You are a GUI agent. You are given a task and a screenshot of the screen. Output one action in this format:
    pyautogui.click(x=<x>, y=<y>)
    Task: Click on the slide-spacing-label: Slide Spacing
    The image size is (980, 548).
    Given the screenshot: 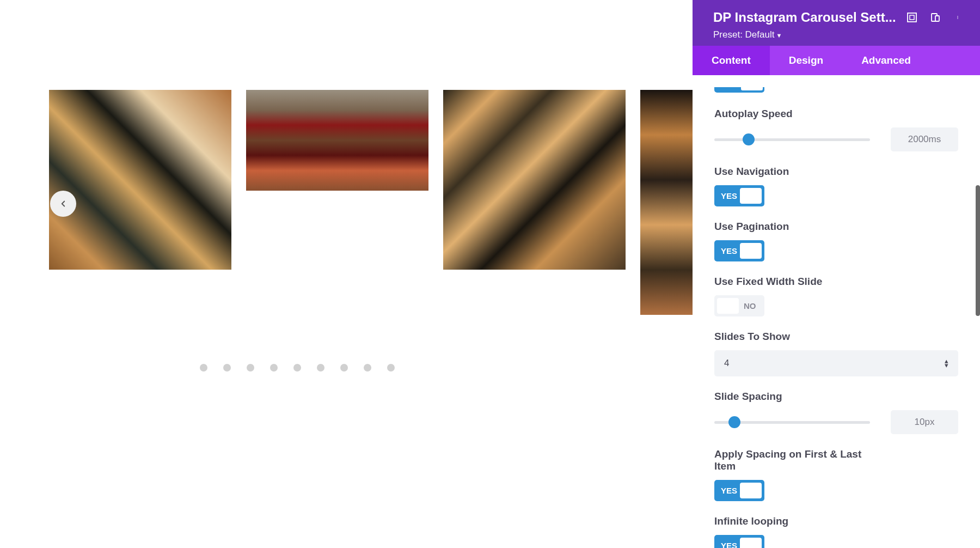 What is the action you would take?
    pyautogui.click(x=836, y=397)
    